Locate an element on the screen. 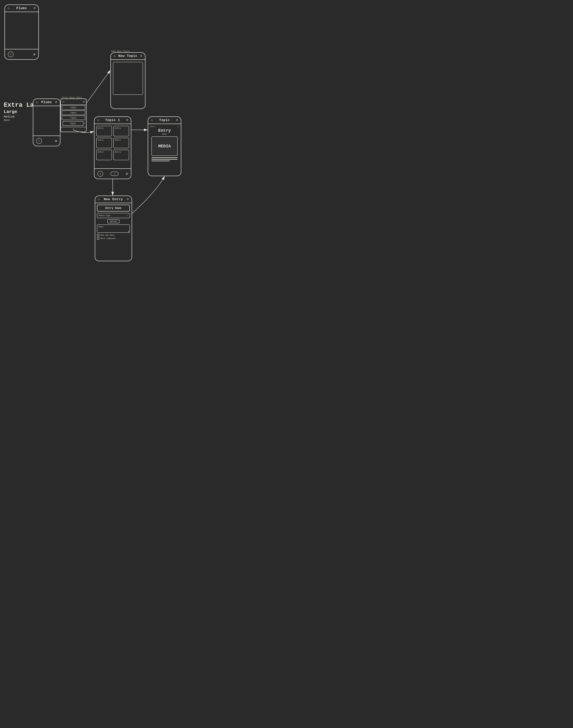 This screenshot has height=728, width=573. has-due-date-row: ✓ Has due date is located at coordinates (113, 235).